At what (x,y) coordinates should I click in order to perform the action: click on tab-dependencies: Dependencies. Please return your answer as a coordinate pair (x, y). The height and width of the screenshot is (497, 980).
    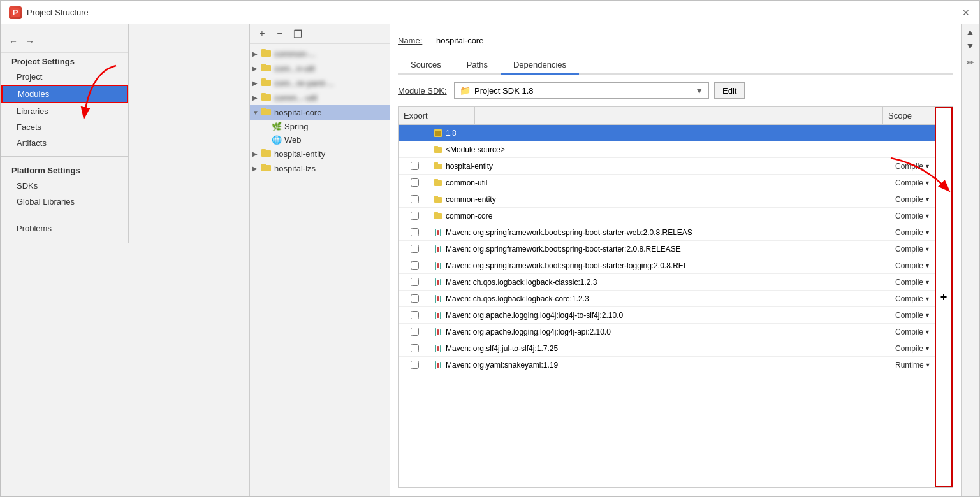
    Looking at the image, I should click on (539, 65).